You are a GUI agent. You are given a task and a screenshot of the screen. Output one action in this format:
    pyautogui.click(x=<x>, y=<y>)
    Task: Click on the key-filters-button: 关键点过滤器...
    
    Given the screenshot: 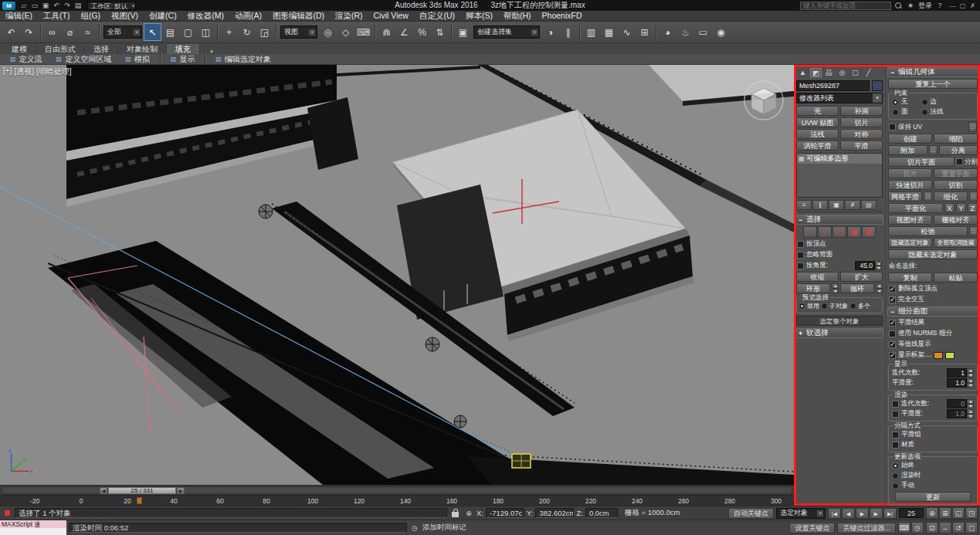 What is the action you would take?
    pyautogui.click(x=866, y=528)
    